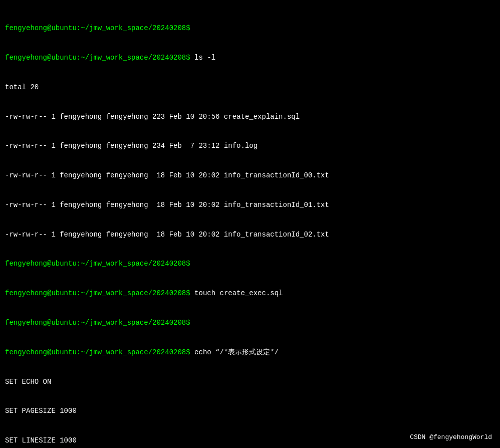 The height and width of the screenshot is (448, 500). Describe the element at coordinates (250, 294) in the screenshot. I see `line-10: fengyehong@ubuntu:~/jmw_work_space/20240…` at that location.